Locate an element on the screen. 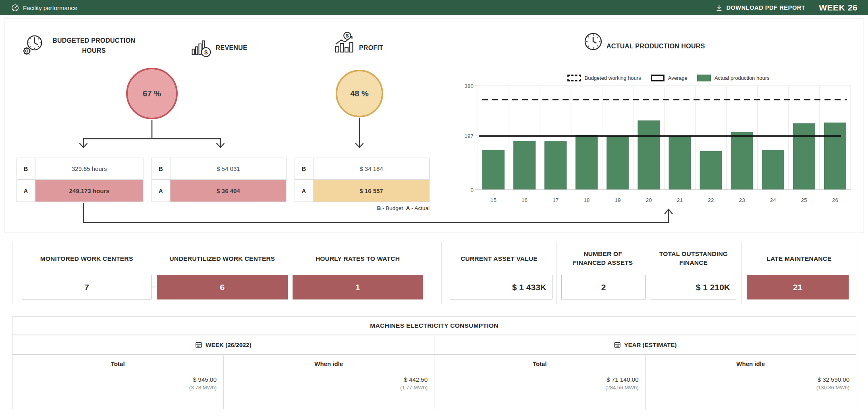  budget-hours-value: 329.65 hours is located at coordinates (89, 168).